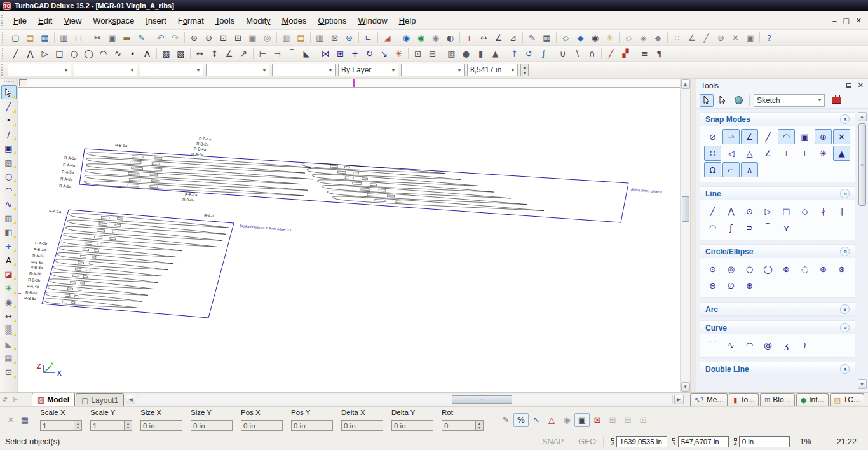  I want to click on palette-tab-blocks: ⊞Blo..., so click(778, 400).